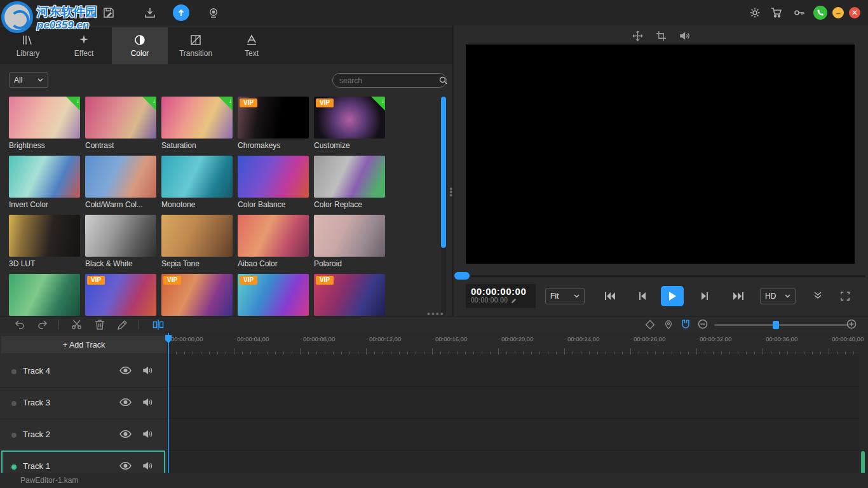 The height and width of the screenshot is (488, 868). I want to click on edit-timecode-icon, so click(513, 301).